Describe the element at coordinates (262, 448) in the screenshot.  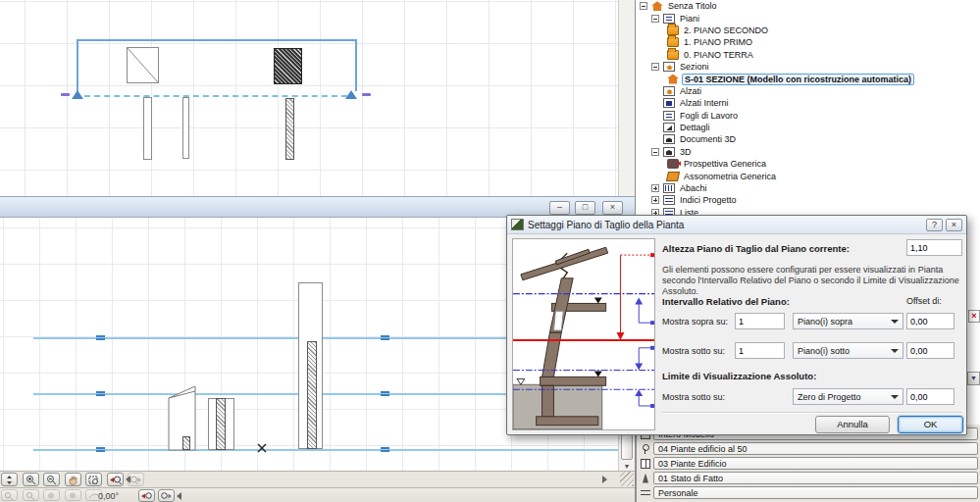
I see `cursor-cross-icon` at that location.